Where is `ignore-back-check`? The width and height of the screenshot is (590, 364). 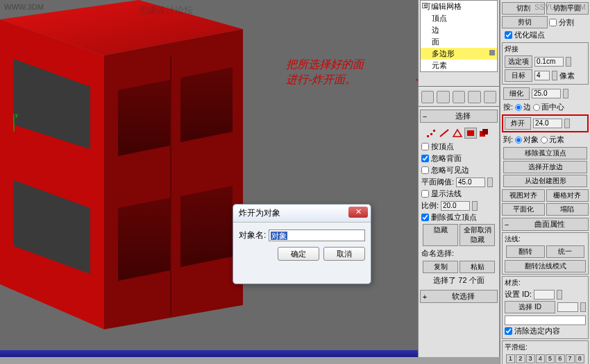 ignore-back-check is located at coordinates (425, 158).